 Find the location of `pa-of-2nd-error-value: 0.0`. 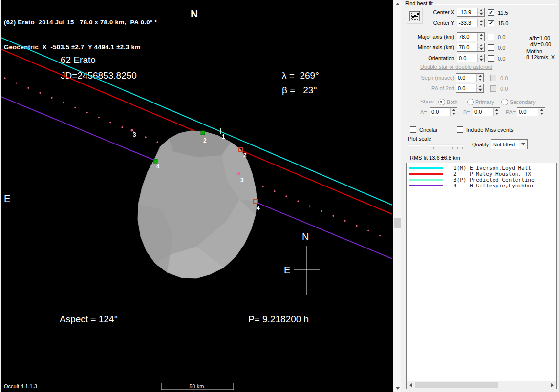

pa-of-2nd-error-value: 0.0 is located at coordinates (504, 89).